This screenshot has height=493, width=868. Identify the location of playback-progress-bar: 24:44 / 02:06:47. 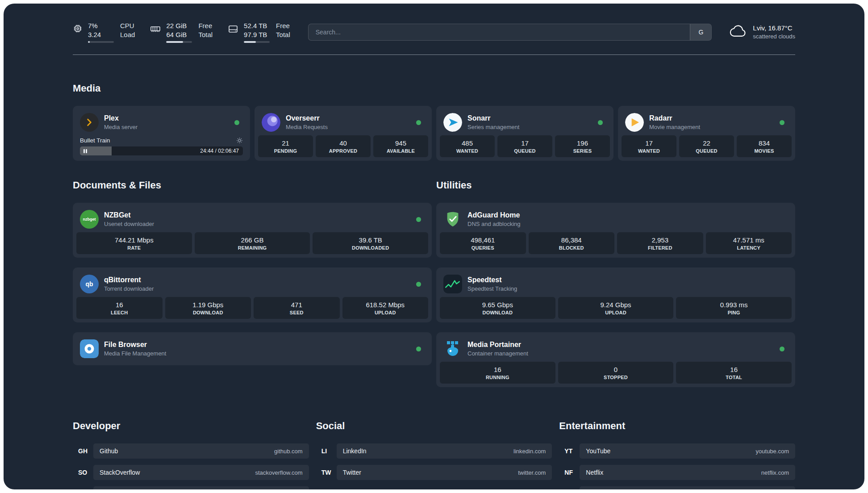
(162, 151).